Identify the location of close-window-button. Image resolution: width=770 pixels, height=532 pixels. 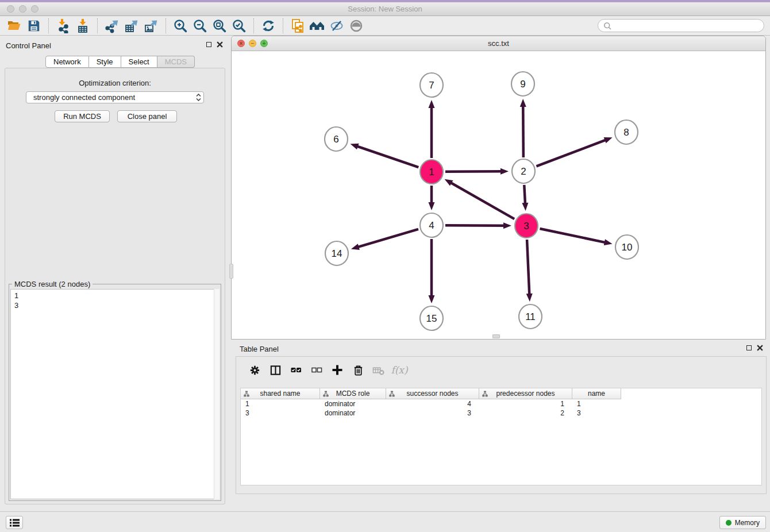
(10, 9).